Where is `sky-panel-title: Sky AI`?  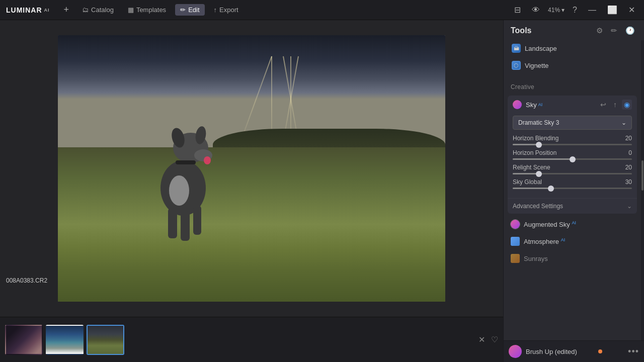
sky-panel-title: Sky AI is located at coordinates (534, 105).